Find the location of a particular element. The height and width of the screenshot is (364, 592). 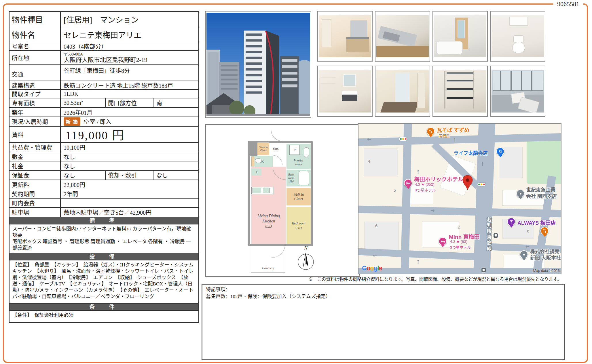

north-label: N is located at coordinates (306, 248).